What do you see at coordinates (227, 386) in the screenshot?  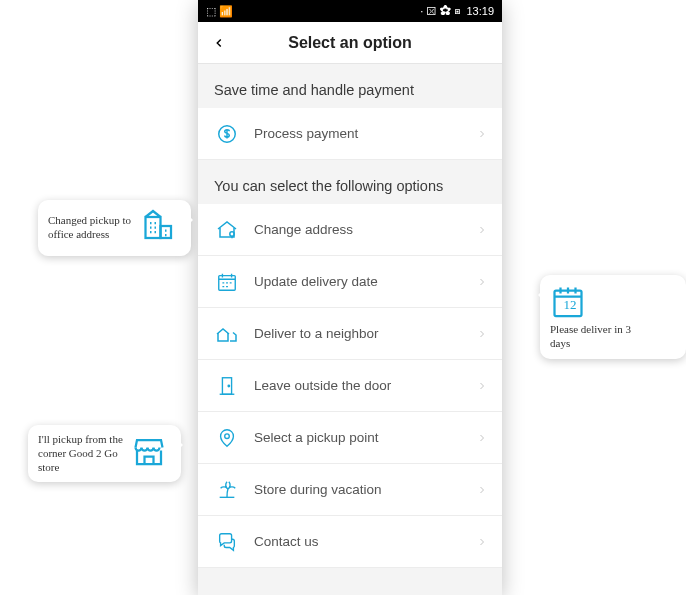 I see `door-icon` at bounding box center [227, 386].